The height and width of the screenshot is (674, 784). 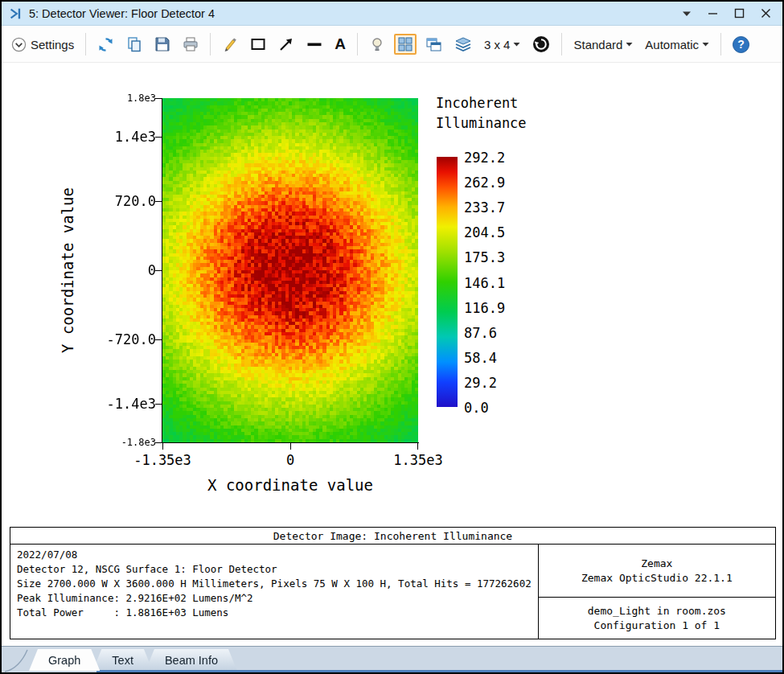 What do you see at coordinates (712, 13) in the screenshot?
I see `minimize-icon` at bounding box center [712, 13].